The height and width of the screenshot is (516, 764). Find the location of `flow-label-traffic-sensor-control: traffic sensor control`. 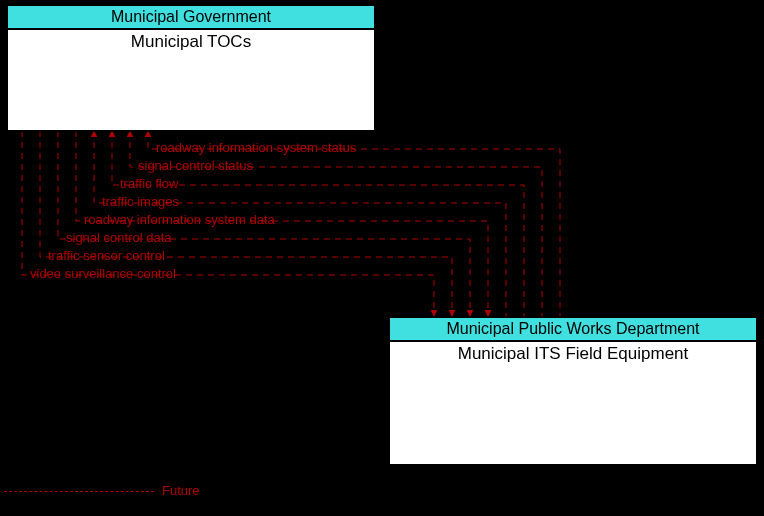

flow-label-traffic-sensor-control: traffic sensor control is located at coordinates (106, 256).